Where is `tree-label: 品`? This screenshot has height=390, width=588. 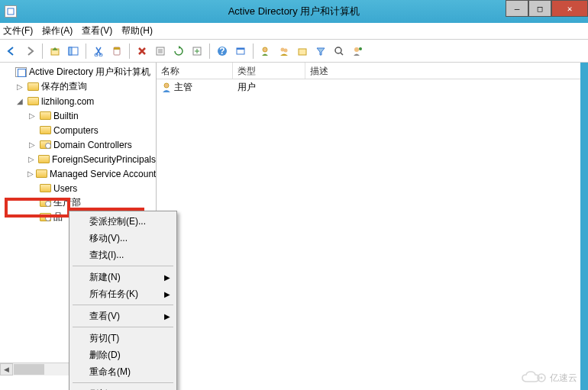
tree-label: 品 is located at coordinates (58, 217).